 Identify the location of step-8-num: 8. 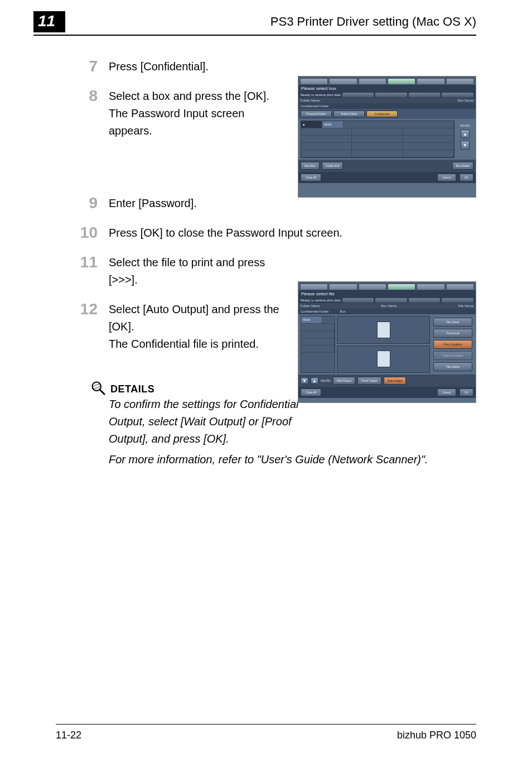
(88, 135).